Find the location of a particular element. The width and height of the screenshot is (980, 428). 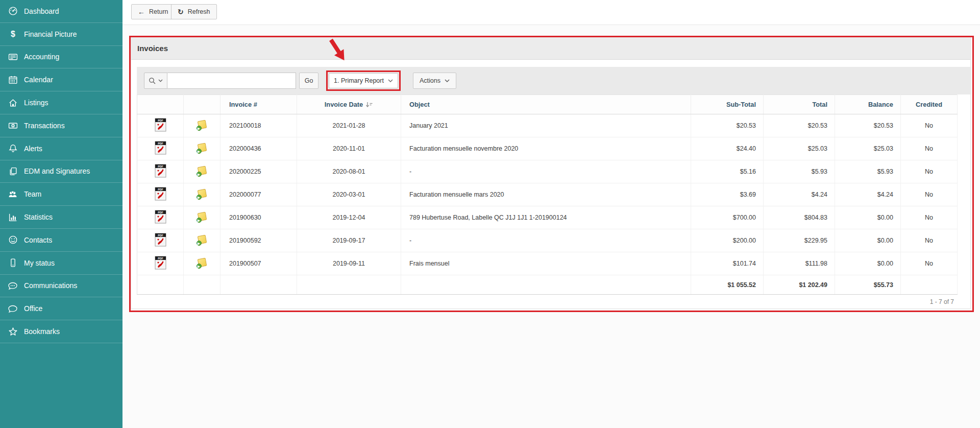

sidebar-item-label: Dashboard is located at coordinates (42, 11).